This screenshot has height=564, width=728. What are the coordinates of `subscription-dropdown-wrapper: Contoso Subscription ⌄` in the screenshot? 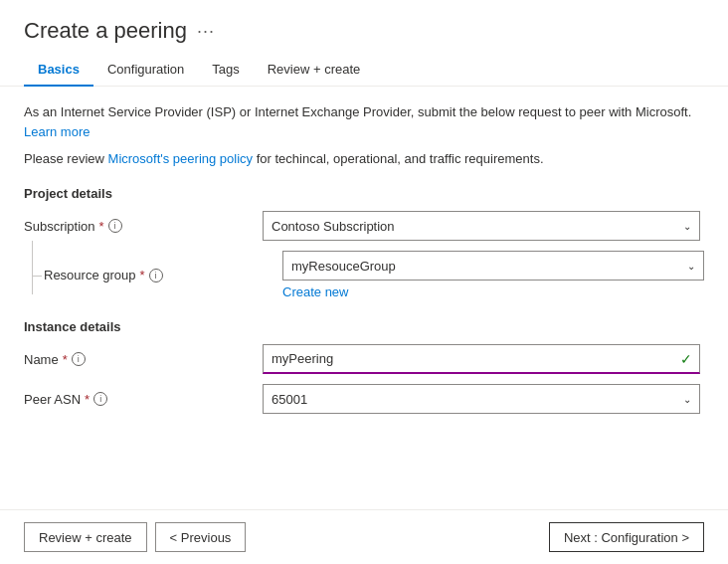 It's located at (481, 226).